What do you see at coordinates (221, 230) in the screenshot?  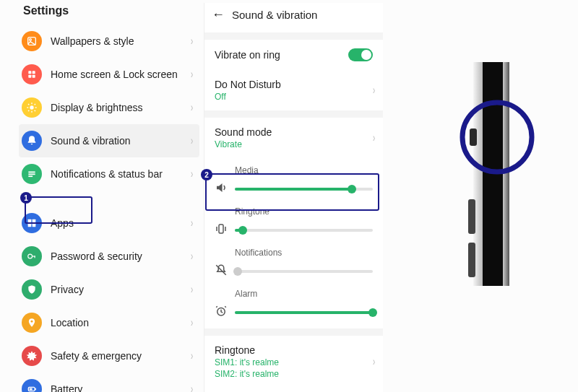 I see `vibrate-icon` at bounding box center [221, 230].